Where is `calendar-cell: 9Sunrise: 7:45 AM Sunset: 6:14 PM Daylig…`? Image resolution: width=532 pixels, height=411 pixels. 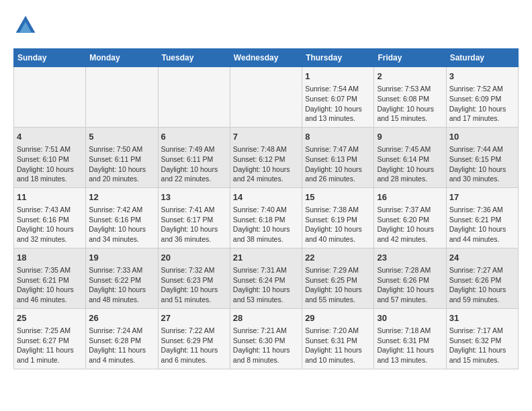 calendar-cell: 9Sunrise: 7:45 AM Sunset: 6:14 PM Daylig… is located at coordinates (410, 157).